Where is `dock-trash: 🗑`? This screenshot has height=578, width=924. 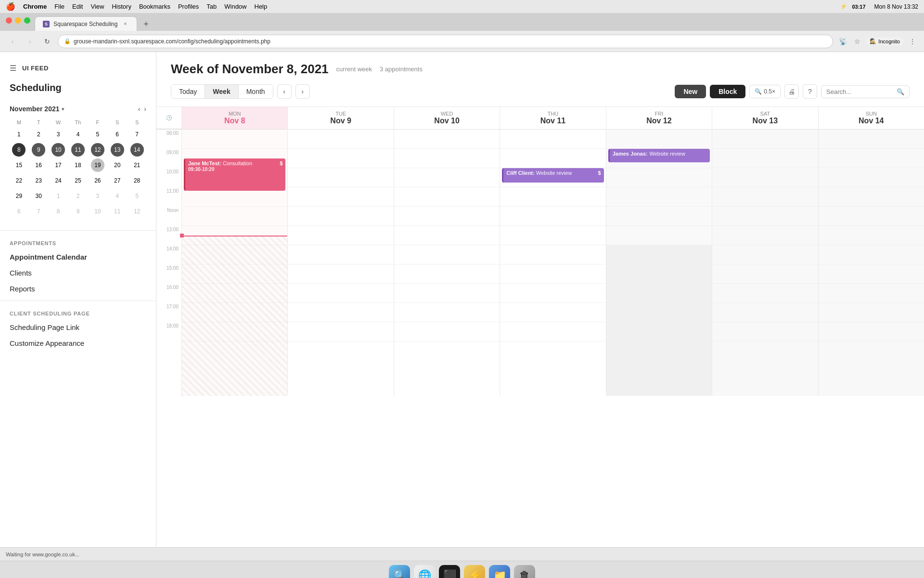 dock-trash: 🗑 is located at coordinates (525, 572).